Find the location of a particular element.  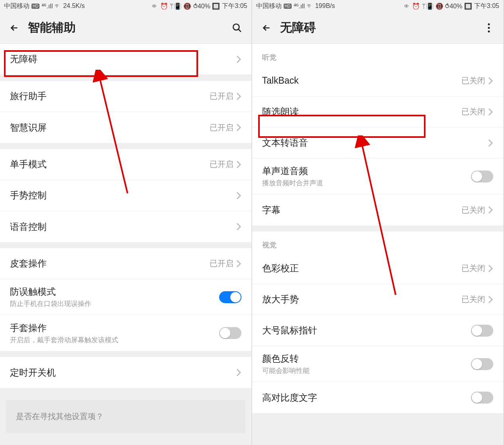

speed-label: 24.5K/s is located at coordinates (74, 6).